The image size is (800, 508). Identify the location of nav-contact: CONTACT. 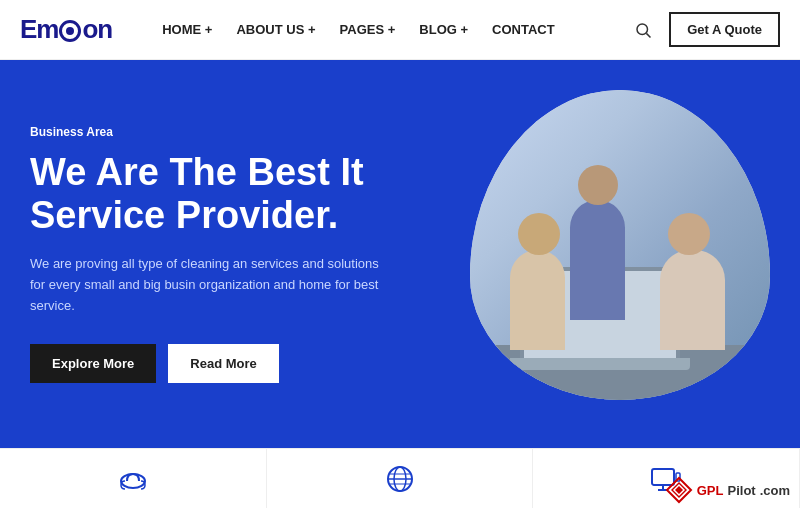
(524, 30).